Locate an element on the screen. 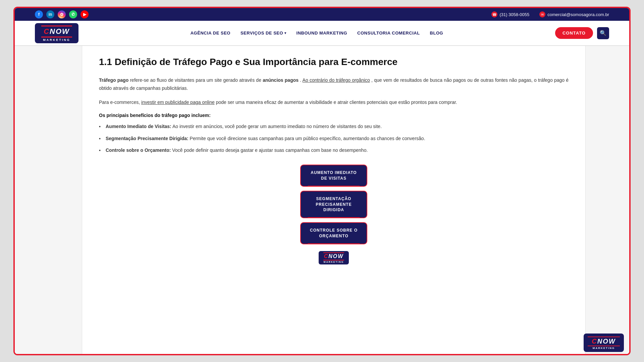  list-item: Controle sobre o Orçamento: Você pode de… is located at coordinates (334, 150).